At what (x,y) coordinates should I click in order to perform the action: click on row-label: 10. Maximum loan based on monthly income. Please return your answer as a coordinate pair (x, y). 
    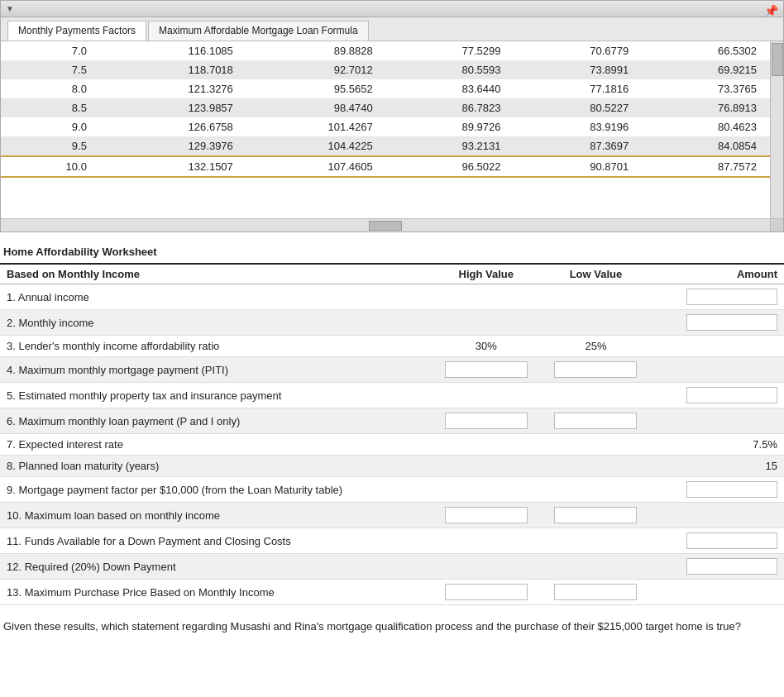
    Looking at the image, I should click on (215, 516).